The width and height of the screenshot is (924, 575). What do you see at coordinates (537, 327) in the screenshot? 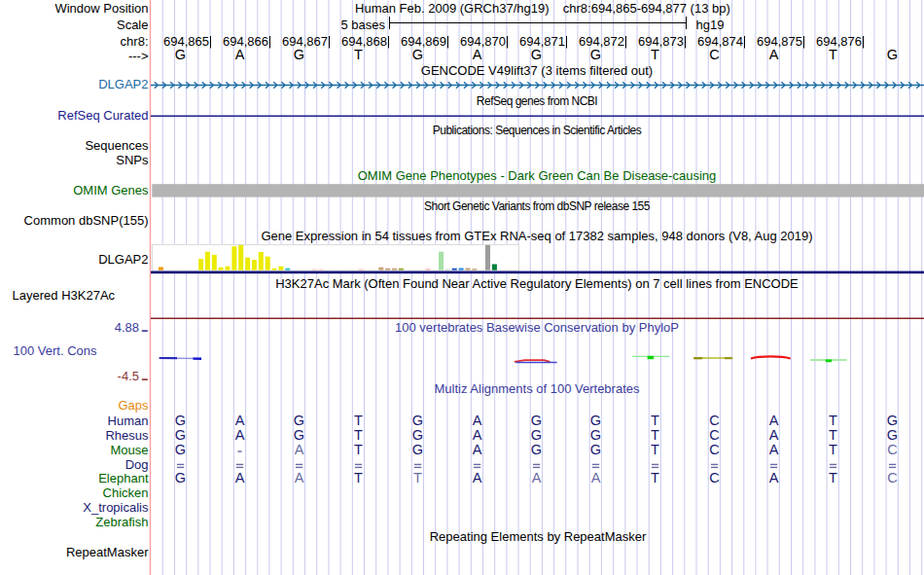
I see `svg-text:100 vertebrates Basewise Conse: 100 vertebrates Basewise Conservation by…` at bounding box center [537, 327].